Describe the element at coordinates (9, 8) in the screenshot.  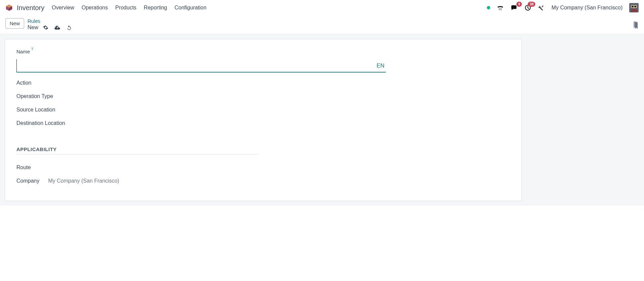
I see `app-logo-icon` at that location.